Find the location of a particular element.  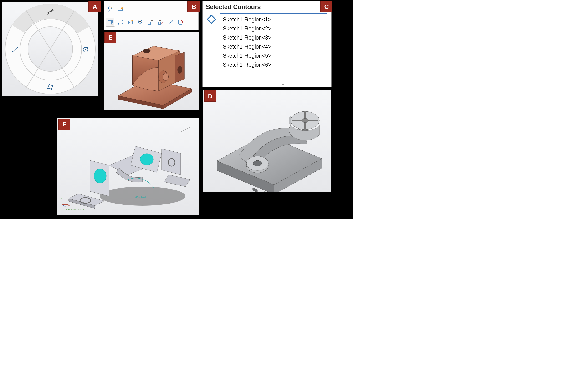

tag-f: F is located at coordinates (64, 124).